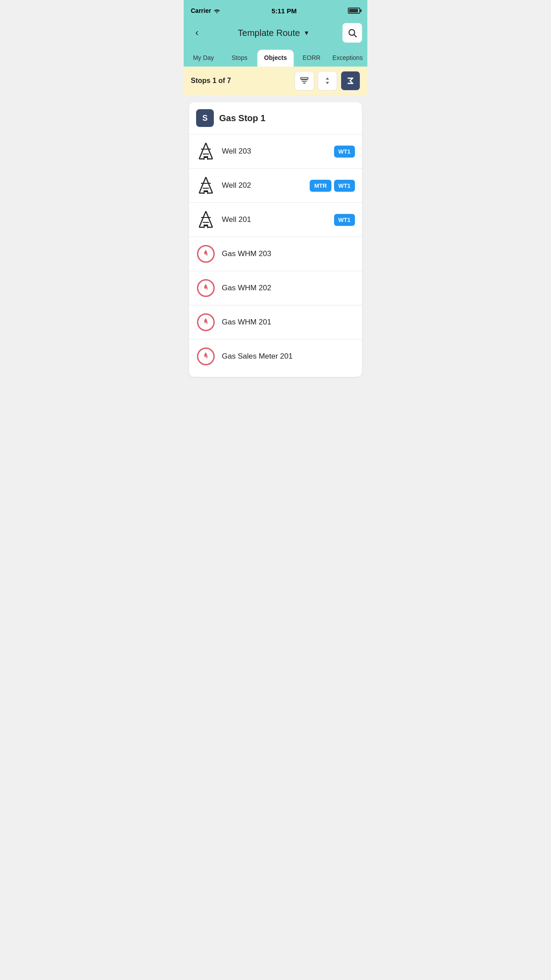 Image resolution: width=551 pixels, height=980 pixels. What do you see at coordinates (276, 35) in the screenshot?
I see `header: ‹ Template Route ▼` at bounding box center [276, 35].